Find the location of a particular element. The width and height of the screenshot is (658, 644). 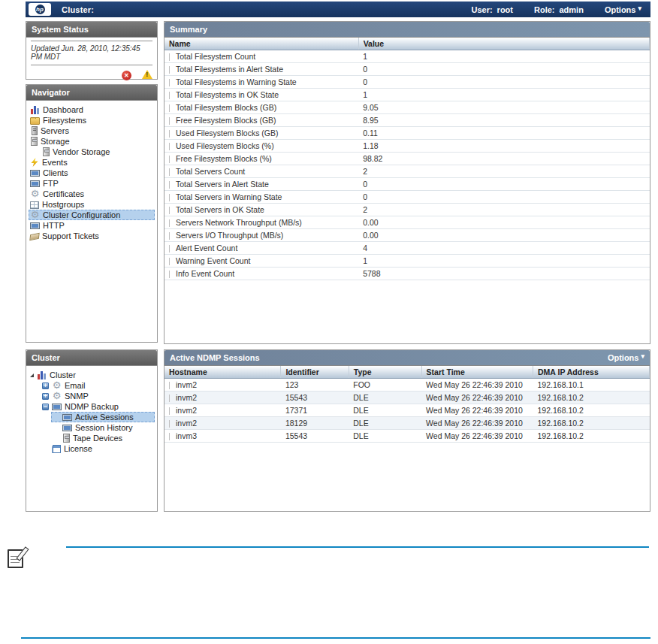

tree-item-snmp: +SNMP is located at coordinates (98, 396).